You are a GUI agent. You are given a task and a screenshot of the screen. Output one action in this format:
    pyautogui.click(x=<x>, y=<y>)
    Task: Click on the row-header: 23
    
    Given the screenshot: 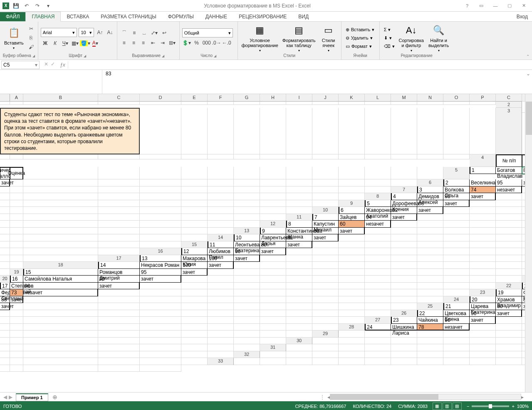 What is the action you would take?
    pyautogui.click(x=483, y=293)
    